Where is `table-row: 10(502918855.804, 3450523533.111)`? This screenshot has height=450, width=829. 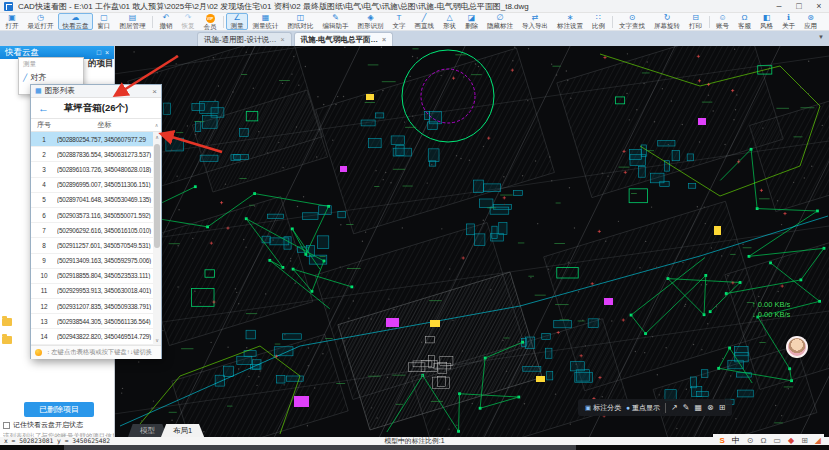
table-row: 10(502918855.804, 3450523533.111) is located at coordinates (96, 276).